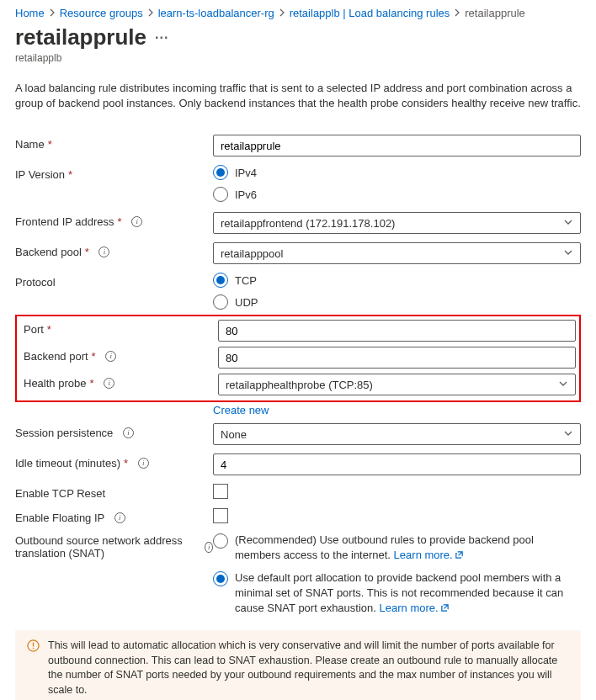 The width and height of the screenshot is (596, 700). I want to click on frontend-label: Frontend IP address, so click(65, 222).